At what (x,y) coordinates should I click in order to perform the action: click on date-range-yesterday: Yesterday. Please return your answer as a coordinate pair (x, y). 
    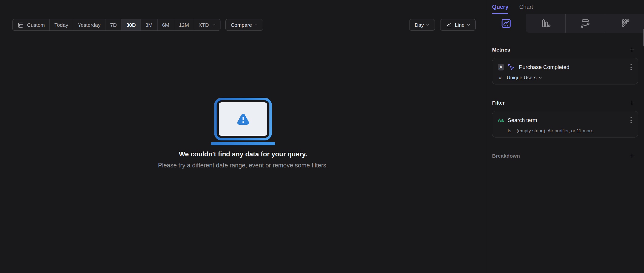
    Looking at the image, I should click on (89, 25).